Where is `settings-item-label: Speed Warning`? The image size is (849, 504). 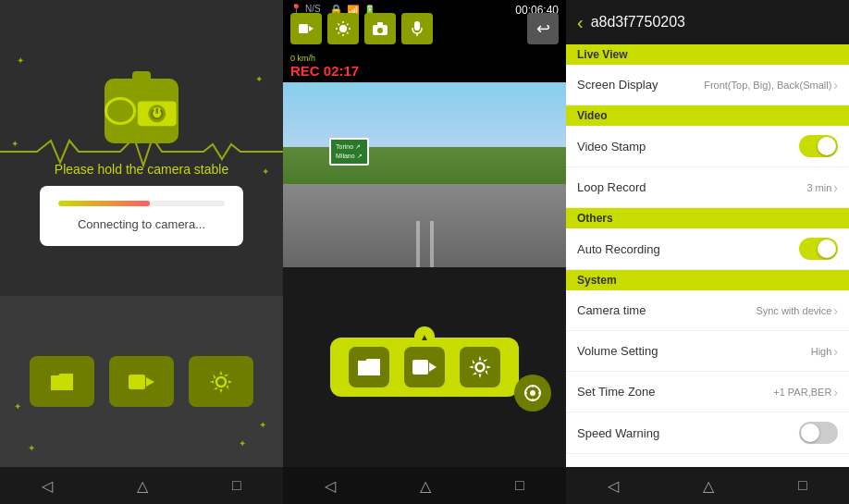
settings-item-label: Speed Warning is located at coordinates (618, 433).